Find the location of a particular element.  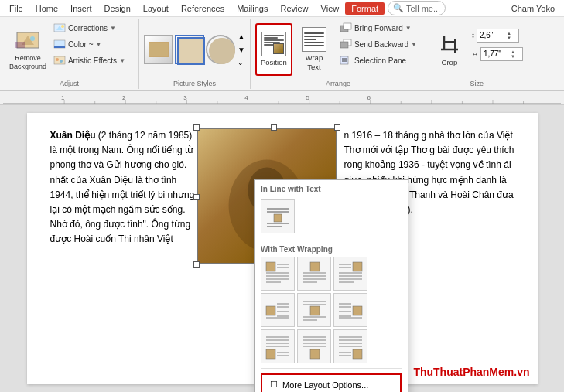

artistic-effects-label: Artistic Effects is located at coordinates (93, 60).